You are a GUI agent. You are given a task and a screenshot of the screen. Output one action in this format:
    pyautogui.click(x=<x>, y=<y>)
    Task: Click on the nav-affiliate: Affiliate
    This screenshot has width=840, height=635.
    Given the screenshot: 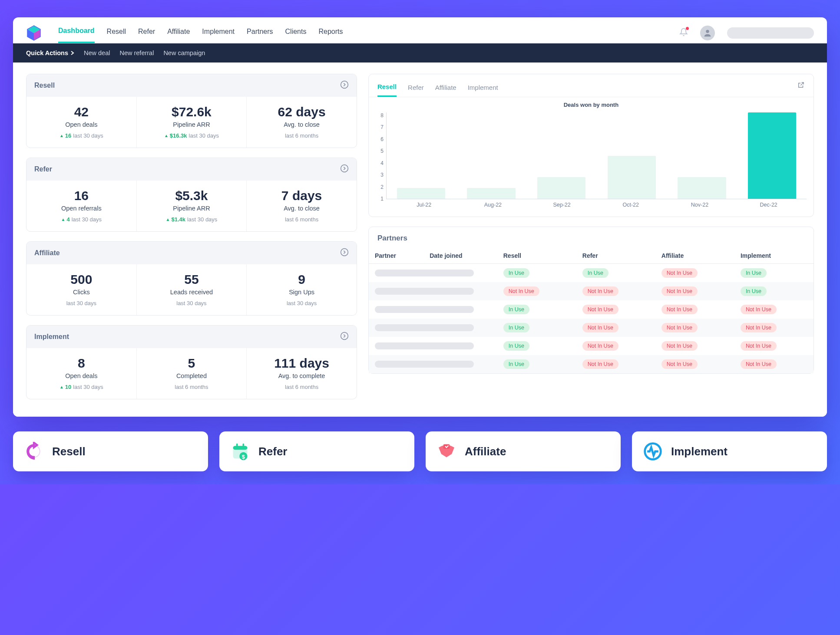 What is the action you would take?
    pyautogui.click(x=179, y=33)
    